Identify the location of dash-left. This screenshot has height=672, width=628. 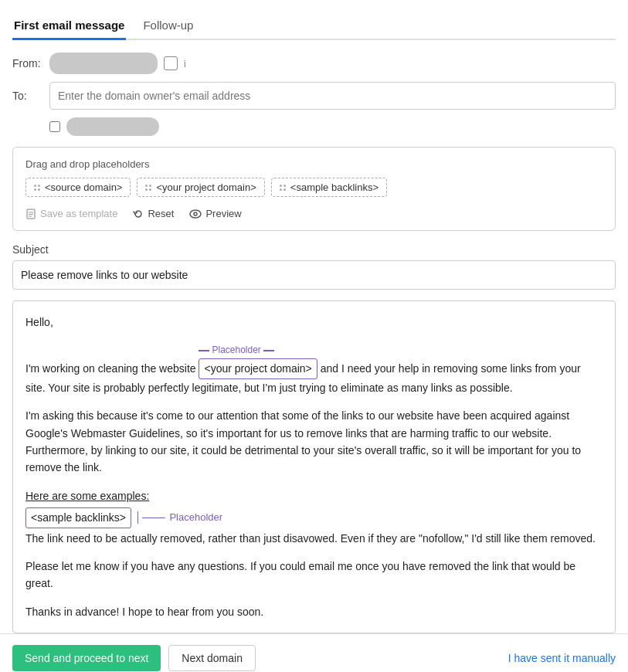
(204, 351).